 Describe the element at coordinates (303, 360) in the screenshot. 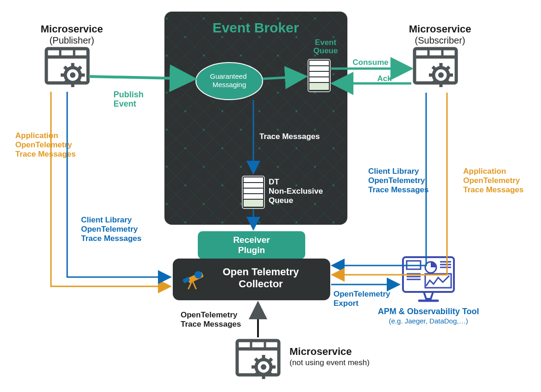

I see `bottom-microservice: Microservice (not using event mesh)` at that location.